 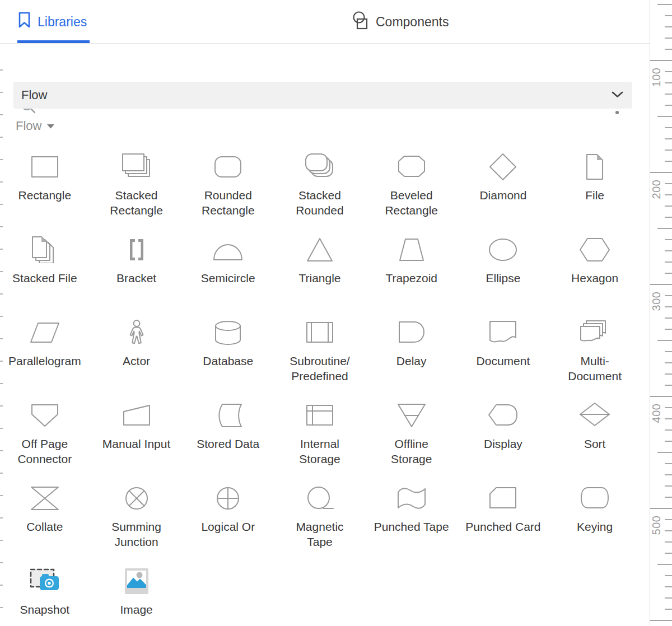 What do you see at coordinates (137, 436) in the screenshot?
I see `shape-item-manual-input: Manual Input` at bounding box center [137, 436].